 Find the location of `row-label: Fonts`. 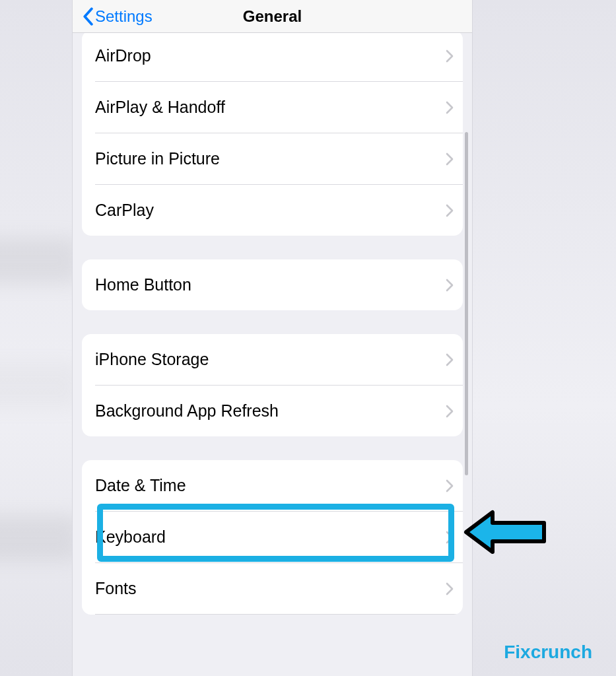

row-label: Fonts is located at coordinates (271, 589).